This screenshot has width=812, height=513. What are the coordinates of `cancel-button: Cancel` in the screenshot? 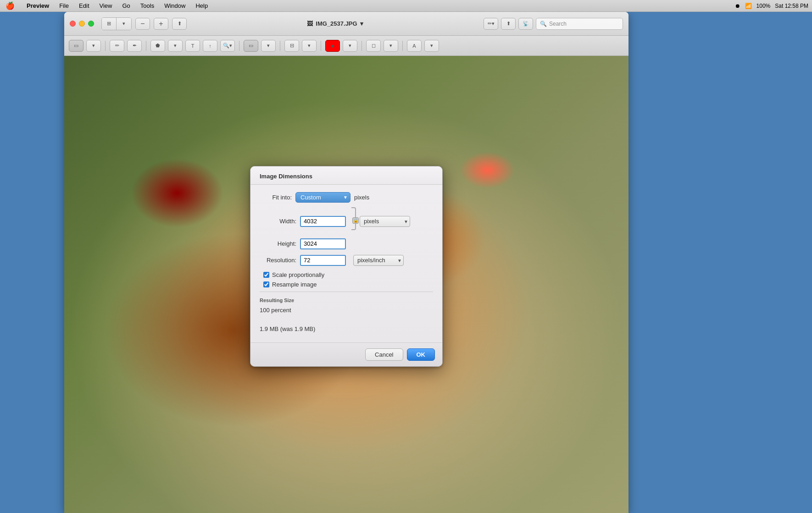 It's located at (384, 355).